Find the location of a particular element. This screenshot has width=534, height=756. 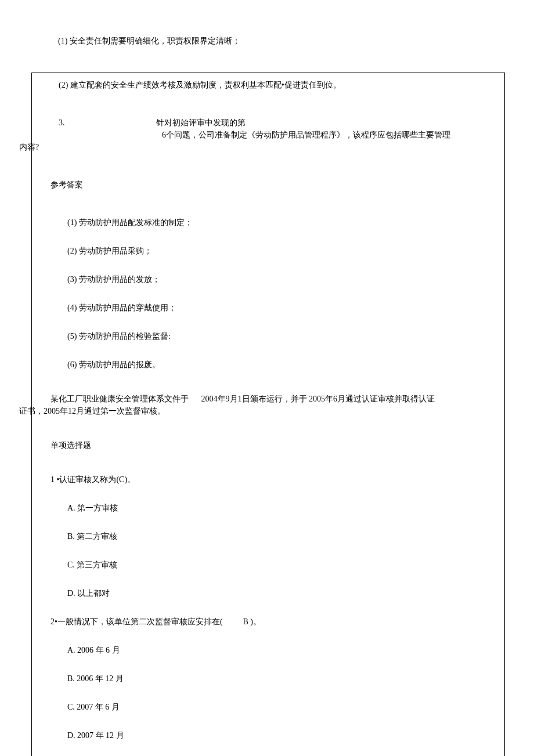

reference-answer-label: 参考答案 is located at coordinates (268, 185).